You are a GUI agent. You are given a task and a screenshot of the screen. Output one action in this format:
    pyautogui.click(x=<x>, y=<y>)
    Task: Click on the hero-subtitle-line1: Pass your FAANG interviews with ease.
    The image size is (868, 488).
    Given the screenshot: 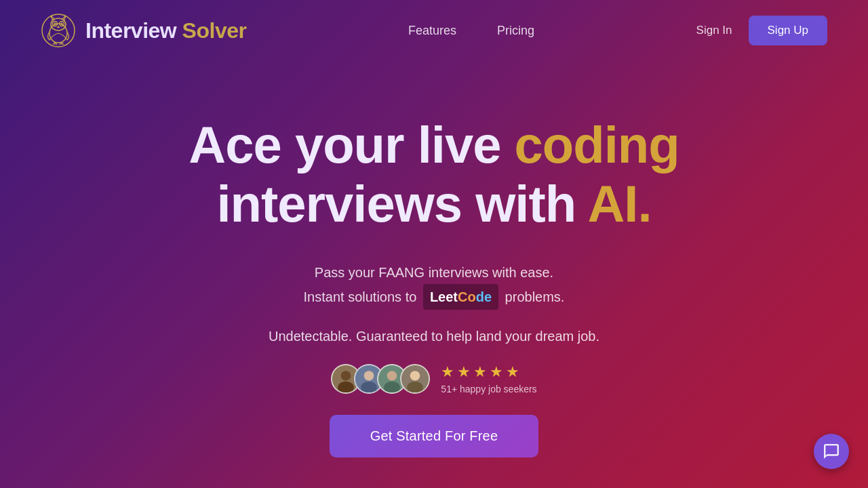 What is the action you would take?
    pyautogui.click(x=434, y=272)
    